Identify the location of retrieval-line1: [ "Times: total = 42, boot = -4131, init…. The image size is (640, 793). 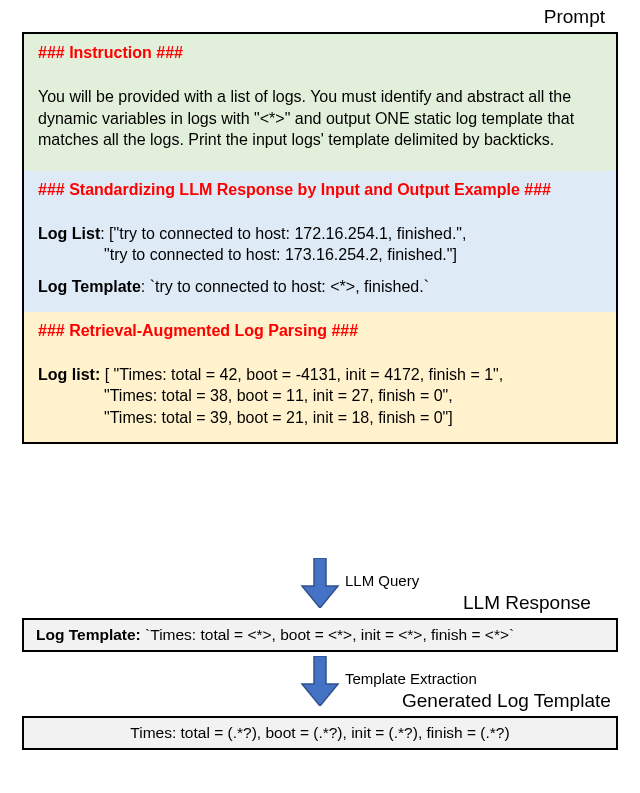
(302, 374).